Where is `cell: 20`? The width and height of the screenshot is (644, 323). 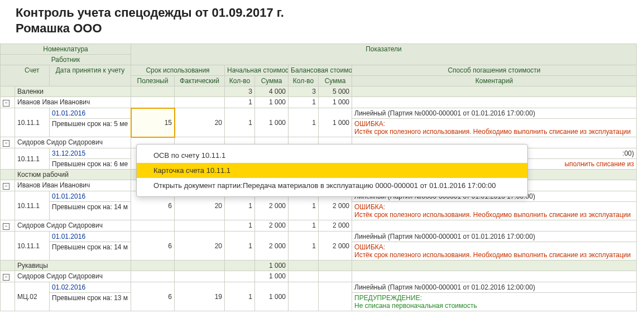
cell: 20 is located at coordinates (200, 246).